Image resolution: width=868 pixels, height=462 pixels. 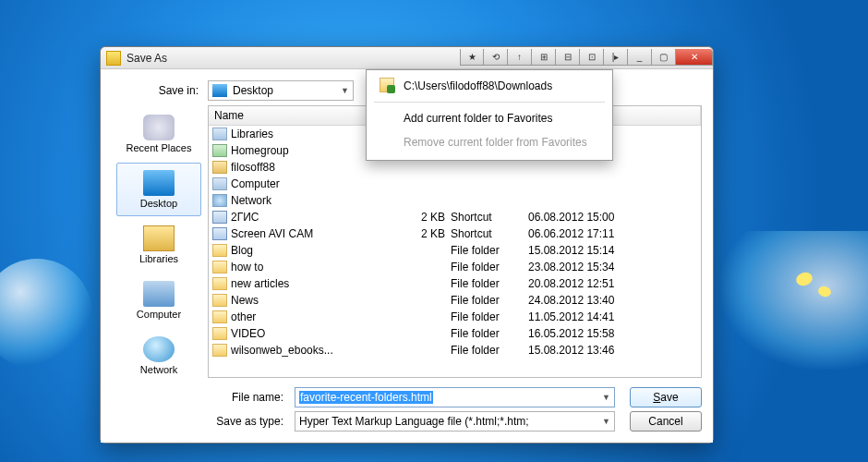 What do you see at coordinates (314, 167) in the screenshot?
I see `file-name: filosoff88` at bounding box center [314, 167].